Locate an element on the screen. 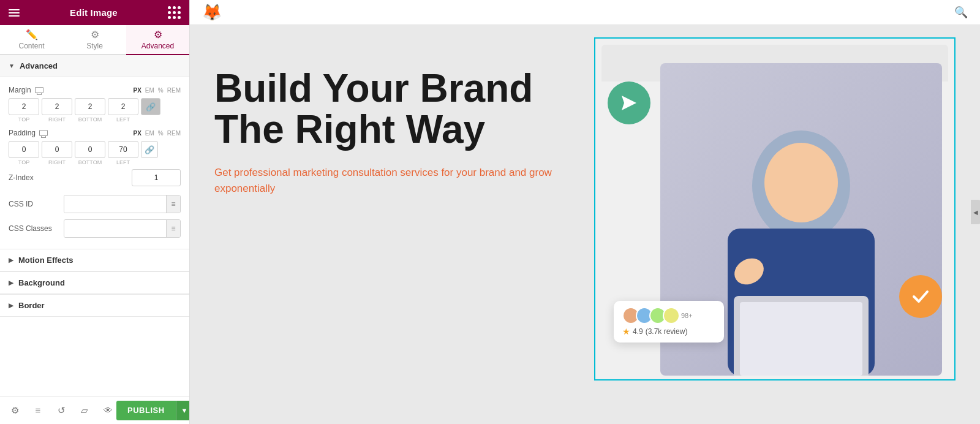  margin-right-label: RIGHT is located at coordinates (57, 119).